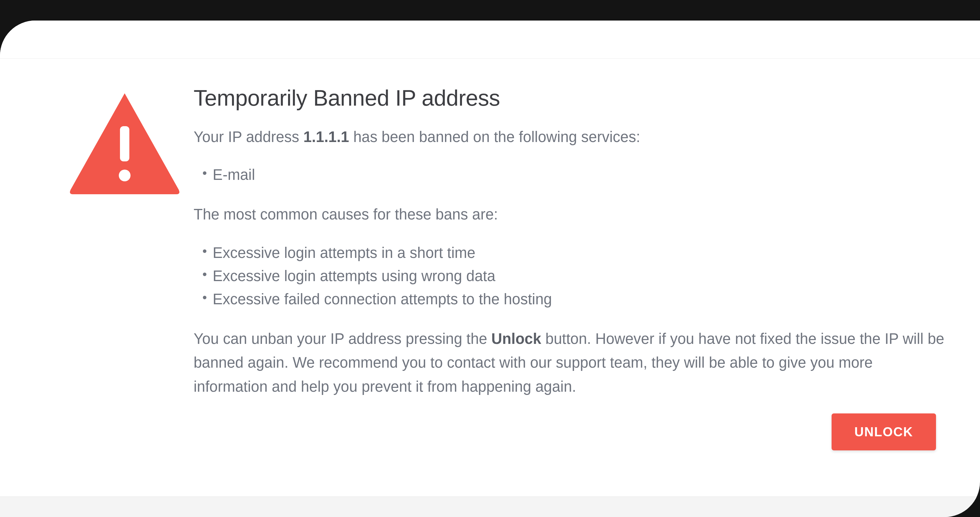 This screenshot has width=980, height=517. Describe the element at coordinates (125, 144) in the screenshot. I see `warning-triangle-icon` at that location.